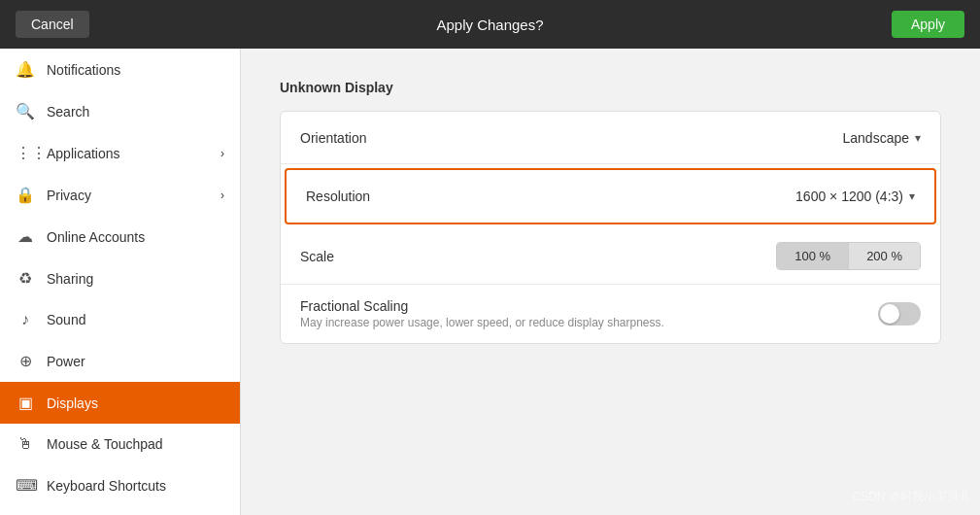  What do you see at coordinates (849, 257) in the screenshot?
I see `scale-button-group: 100 % 200 %` at bounding box center [849, 257].